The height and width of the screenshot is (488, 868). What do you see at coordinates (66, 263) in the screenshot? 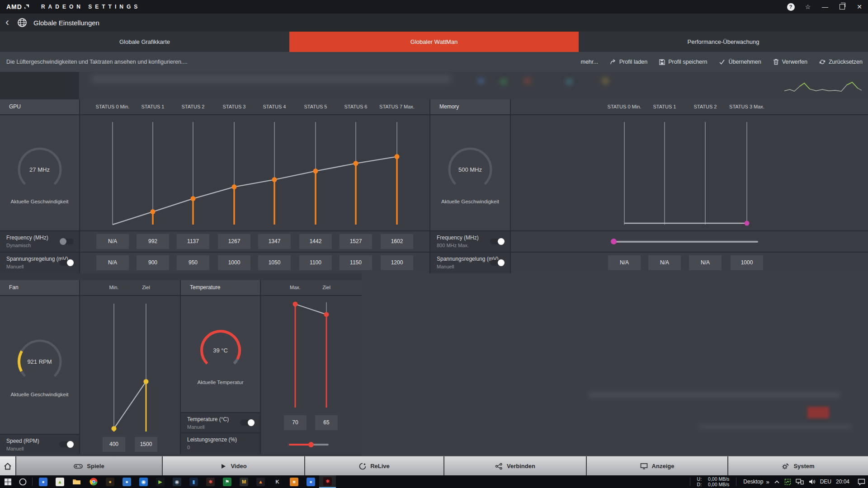
I see `gpu-voltage-toggle` at bounding box center [66, 263].